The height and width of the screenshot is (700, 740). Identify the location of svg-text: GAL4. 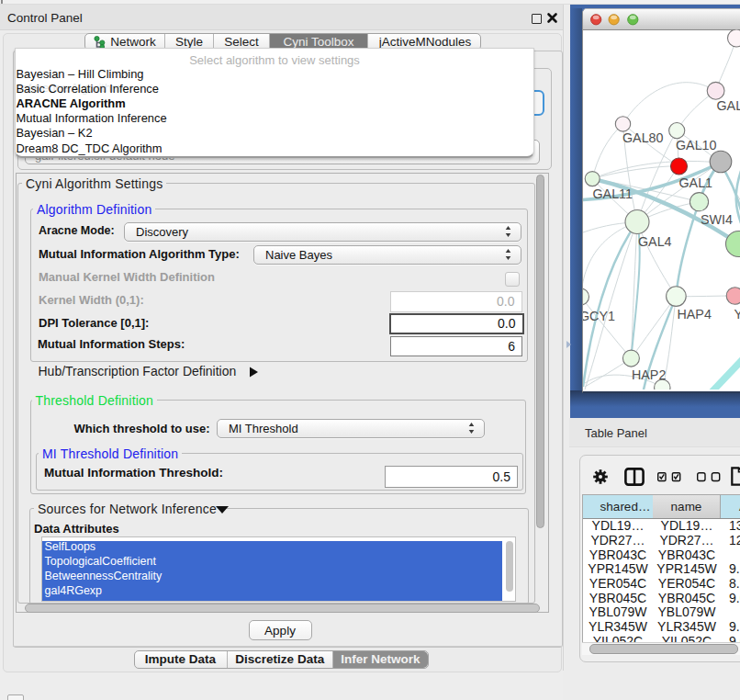
(656, 242).